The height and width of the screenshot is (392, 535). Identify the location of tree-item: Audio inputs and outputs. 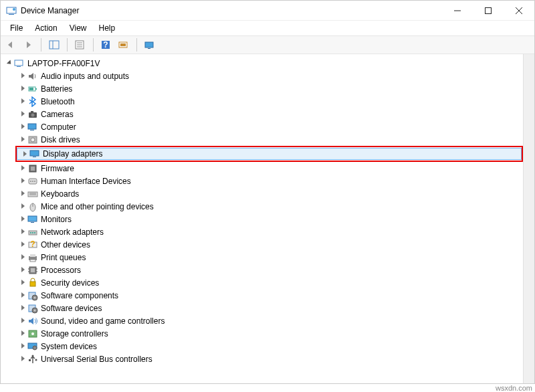
(269, 76).